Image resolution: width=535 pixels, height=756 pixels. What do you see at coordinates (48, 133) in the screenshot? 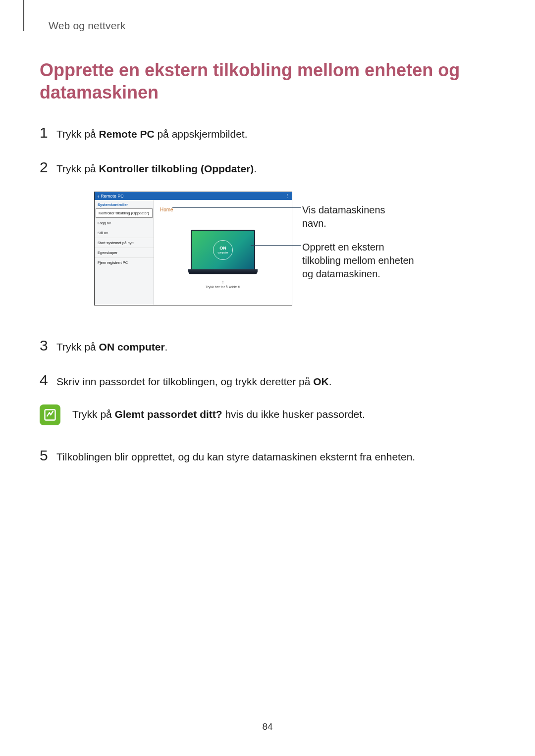
I see `step-number: 1` at bounding box center [48, 133].